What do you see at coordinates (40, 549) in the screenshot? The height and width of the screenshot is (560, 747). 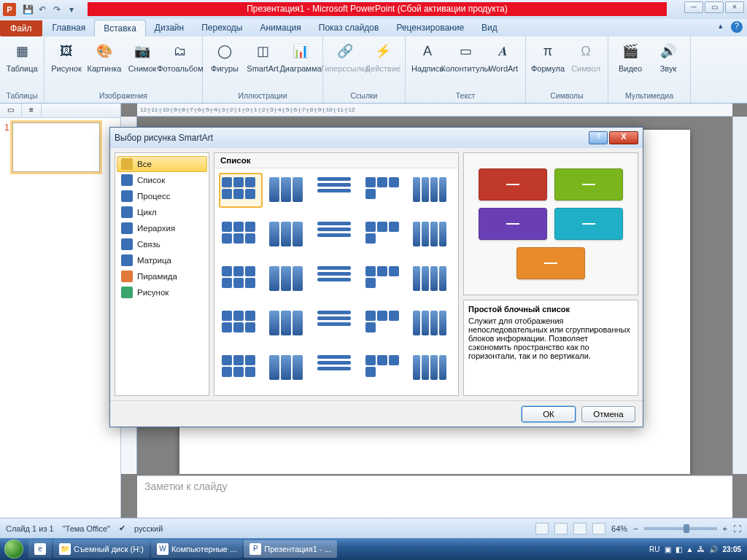 I see `taskbar-item-ie: e` at bounding box center [40, 549].